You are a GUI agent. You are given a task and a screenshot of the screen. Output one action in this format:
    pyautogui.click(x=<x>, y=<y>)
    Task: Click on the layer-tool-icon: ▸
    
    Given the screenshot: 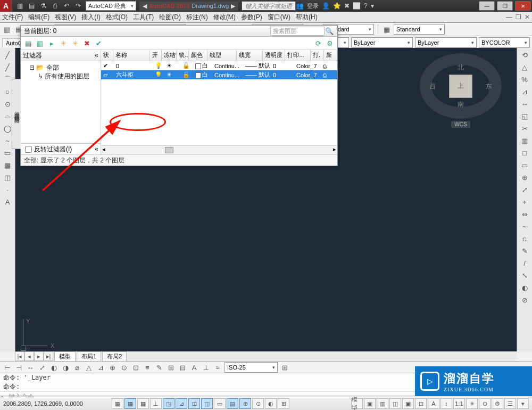 What is the action you would take?
    pyautogui.click(x=52, y=43)
    